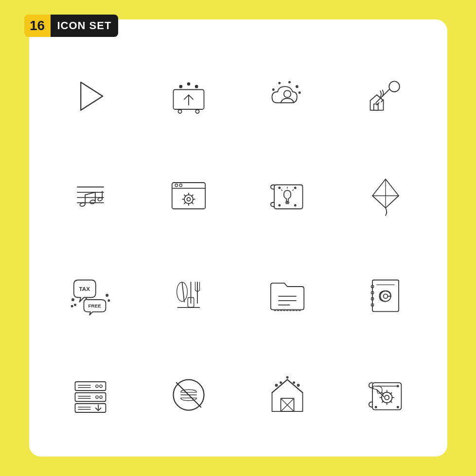 The height and width of the screenshot is (476, 476). What do you see at coordinates (189, 195) in the screenshot?
I see `icon-web-settings` at bounding box center [189, 195].